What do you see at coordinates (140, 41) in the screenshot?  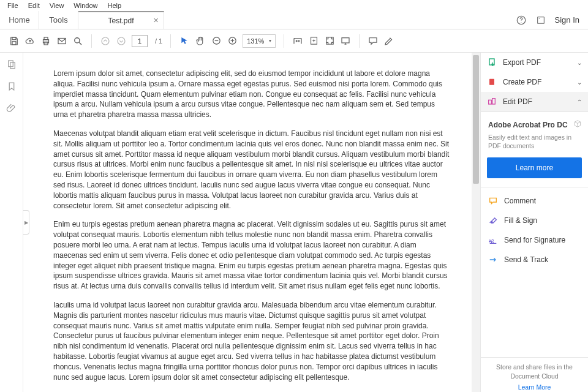 I see `page-number-input` at bounding box center [140, 41].